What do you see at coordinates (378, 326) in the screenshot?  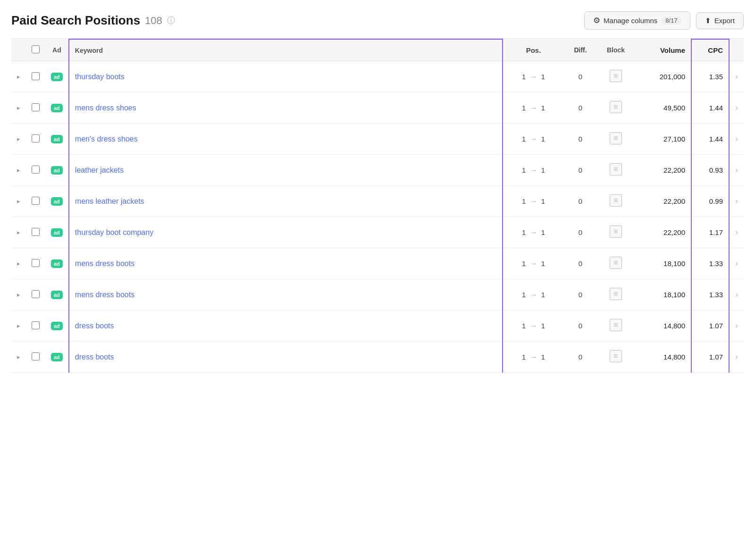 I see `table-row: ▸ ad dress boots 1 → 1 0 14,800` at bounding box center [378, 326].